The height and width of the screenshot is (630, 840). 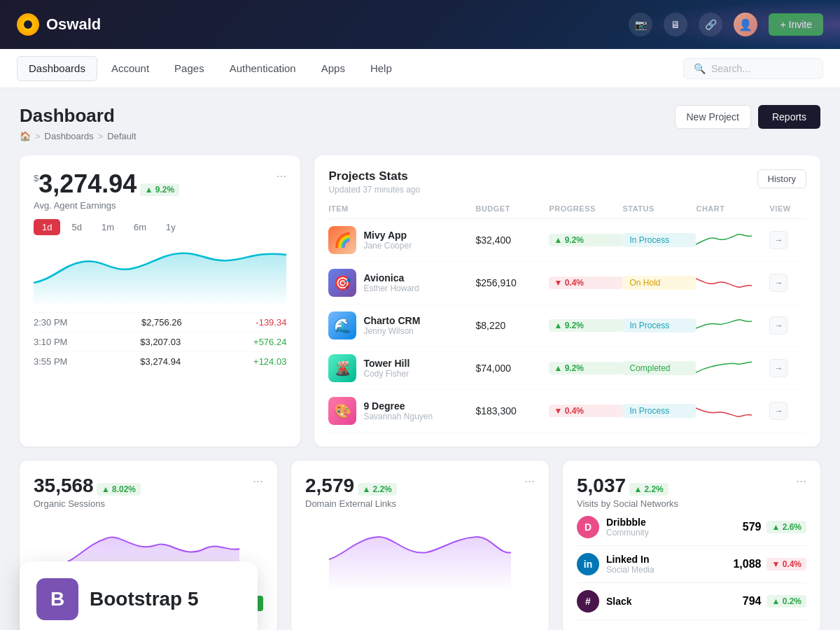 What do you see at coordinates (74, 24) in the screenshot?
I see `logo-text: Oswald` at bounding box center [74, 24].